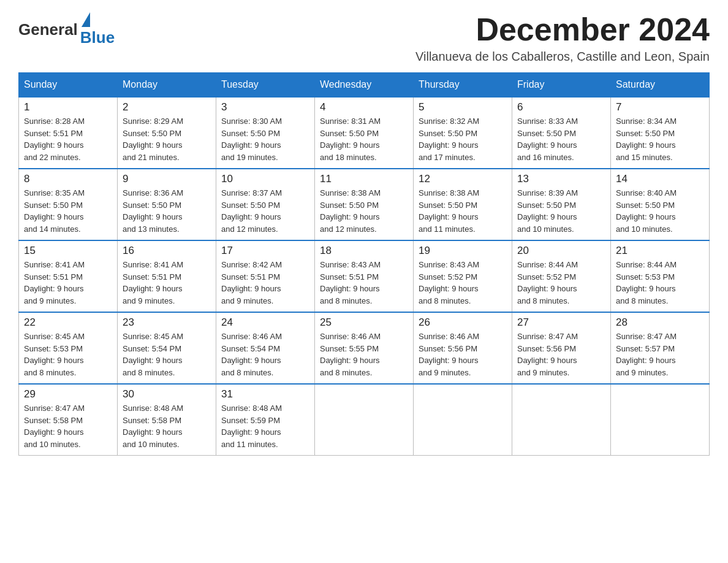 The height and width of the screenshot is (563, 728). Describe the element at coordinates (167, 419) in the screenshot. I see `calendar-cell: 30Sunrise: 8:48 AM Sunset: 5:58 PM Dayli…` at that location.